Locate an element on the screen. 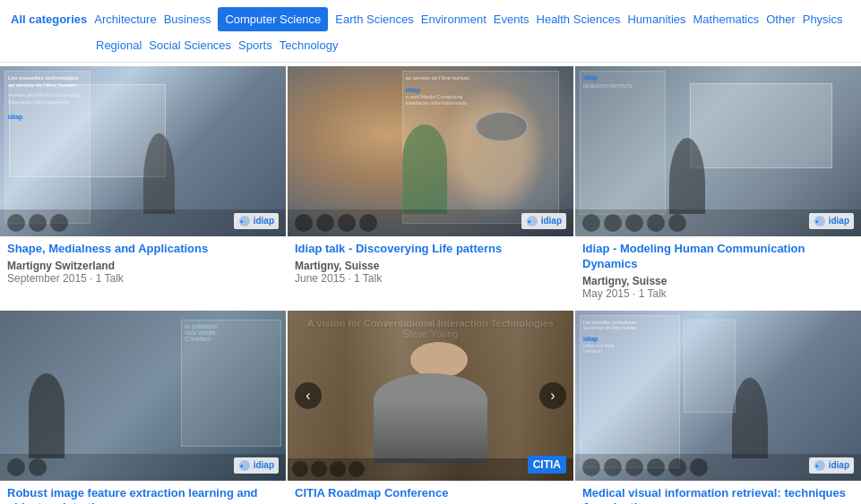 The width and height of the screenshot is (861, 504). idiap-logo-text-6: idiap is located at coordinates (839, 466).